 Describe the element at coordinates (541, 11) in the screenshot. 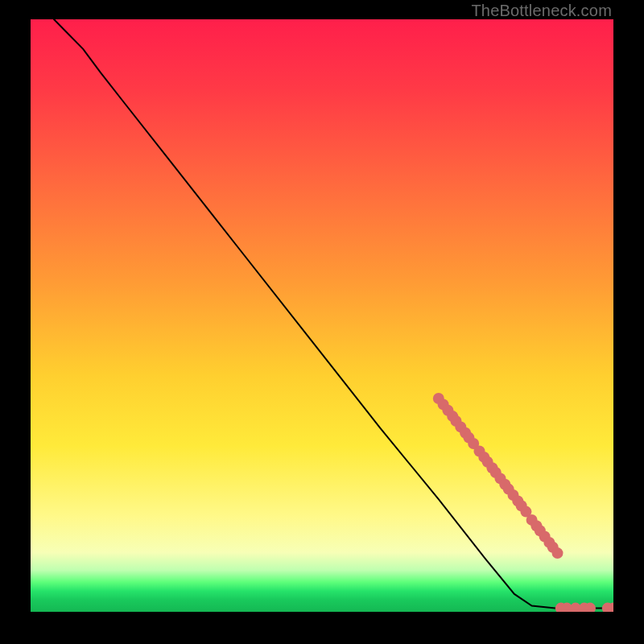

I see `watermark-text: TheBottleneck.com` at that location.